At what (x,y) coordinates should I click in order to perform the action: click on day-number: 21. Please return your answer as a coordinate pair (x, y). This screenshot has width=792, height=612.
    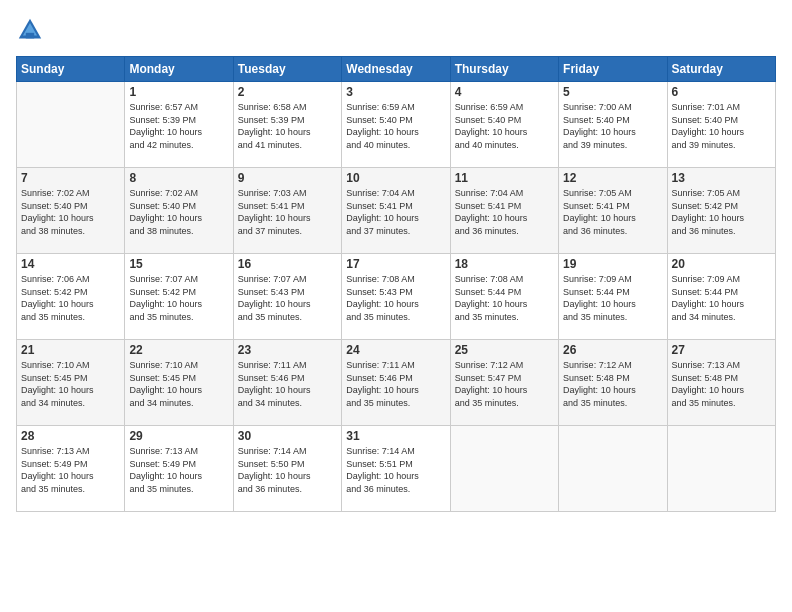
    Looking at the image, I should click on (70, 350).